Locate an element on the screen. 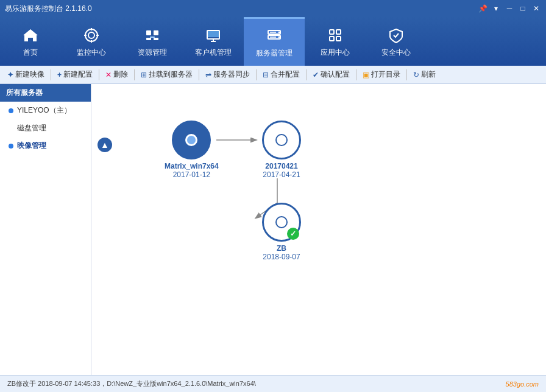 Image resolution: width=546 pixels, height=392 pixels. sep7 is located at coordinates (356, 75).